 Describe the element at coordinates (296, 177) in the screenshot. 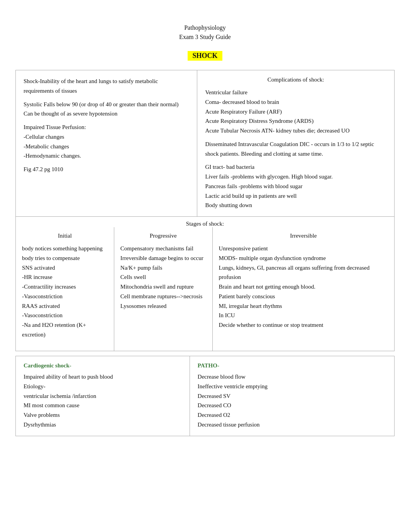

I see `complication-7: Liver fails -problems with glycogen. Hig…` at that location.